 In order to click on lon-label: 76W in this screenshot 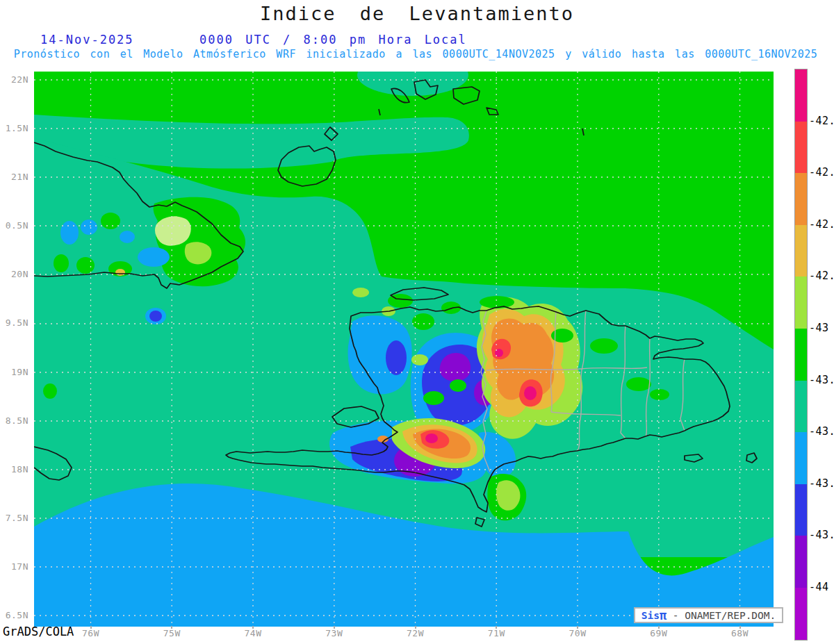, I will do `click(91, 634)`.